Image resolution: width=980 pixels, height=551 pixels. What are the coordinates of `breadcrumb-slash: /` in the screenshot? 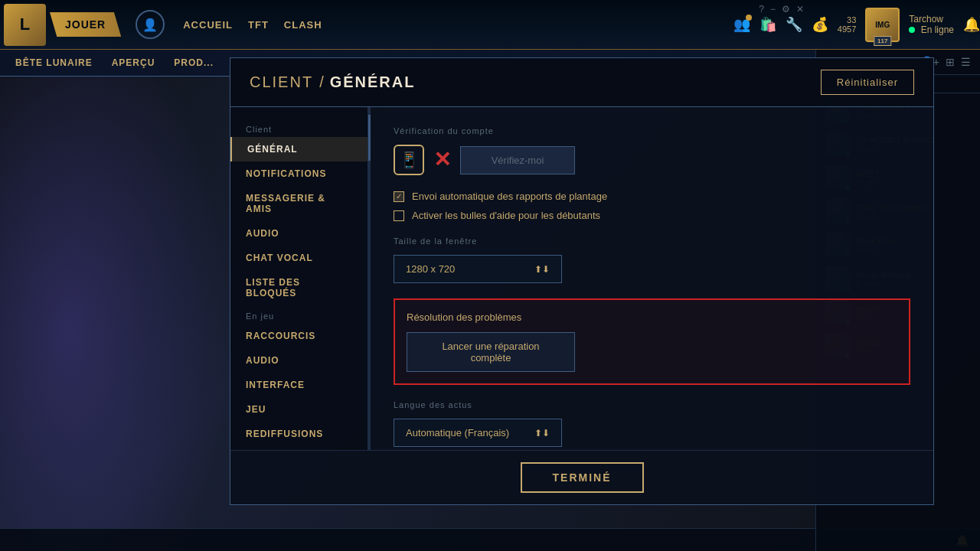 It's located at (322, 83).